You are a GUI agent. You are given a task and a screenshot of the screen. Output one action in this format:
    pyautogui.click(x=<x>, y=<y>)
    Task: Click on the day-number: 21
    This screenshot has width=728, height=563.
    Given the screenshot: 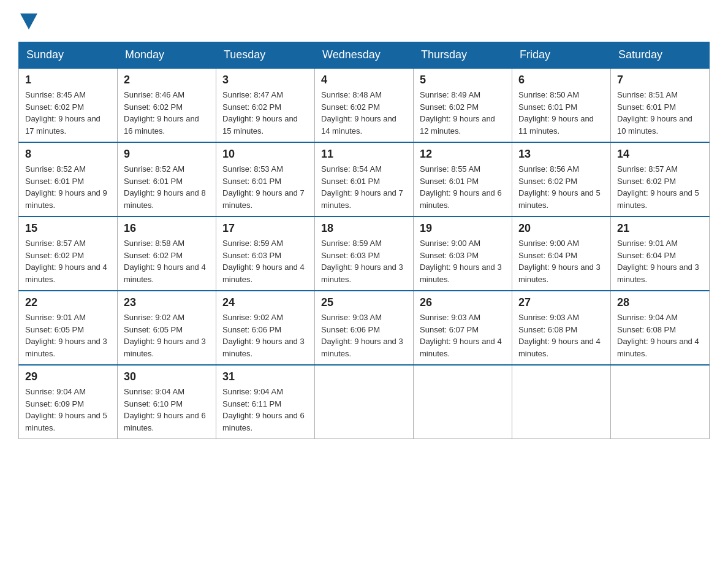 What is the action you would take?
    pyautogui.click(x=660, y=228)
    